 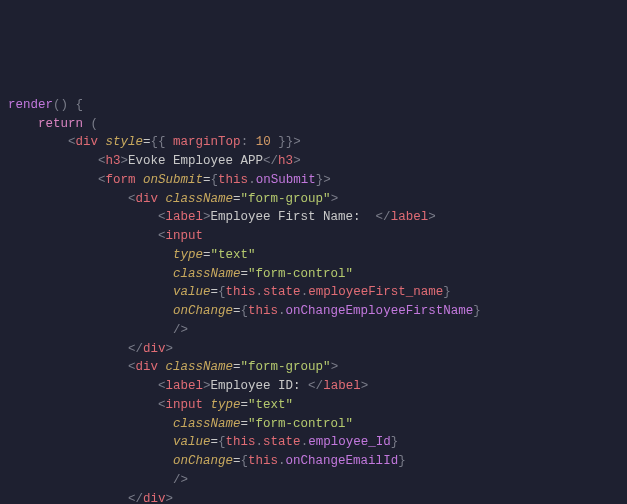 What do you see at coordinates (154, 161) in the screenshot?
I see `code-line: <h3>Evoke Employee APP</h3>` at bounding box center [154, 161].